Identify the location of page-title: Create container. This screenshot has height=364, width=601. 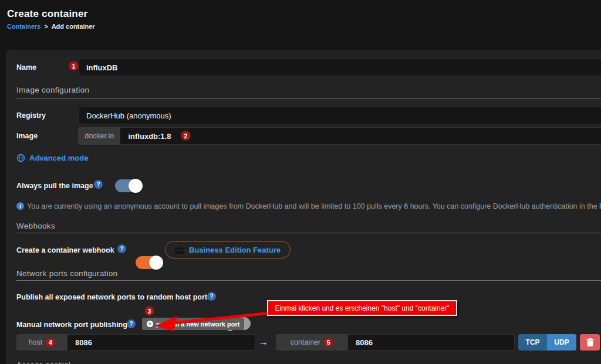
(47, 14).